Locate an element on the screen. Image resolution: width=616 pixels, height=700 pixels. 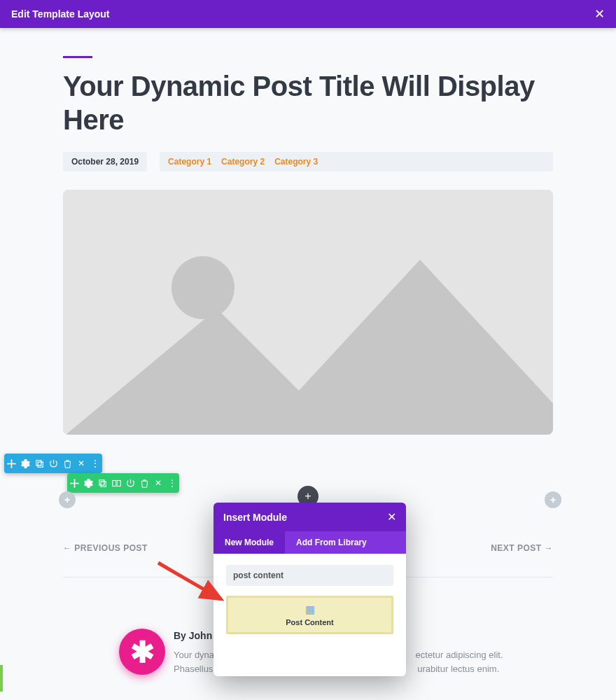
category-link: Category 2 is located at coordinates (243, 162).